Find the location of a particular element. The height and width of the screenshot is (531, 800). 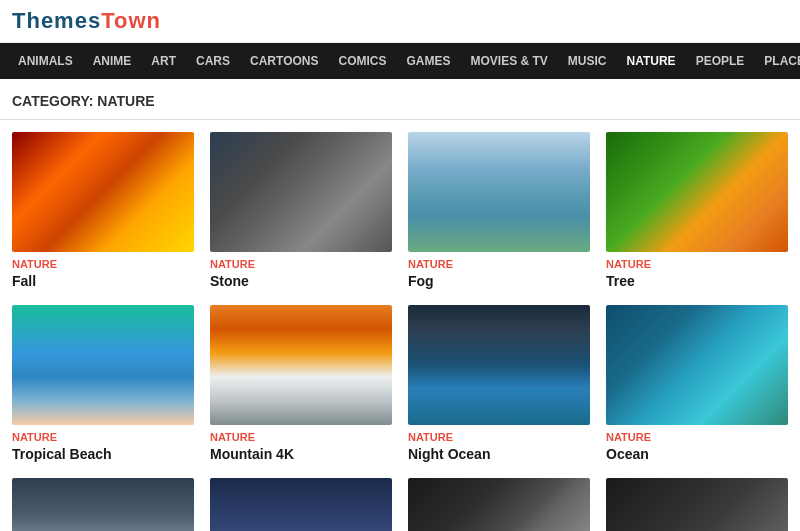

card-image-mountain-4k is located at coordinates (301, 365).